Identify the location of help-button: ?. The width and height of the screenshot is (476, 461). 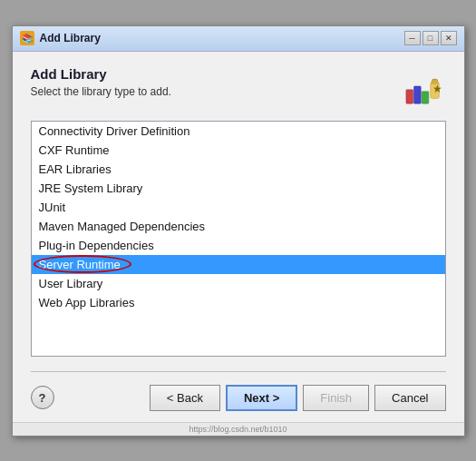
(43, 397).